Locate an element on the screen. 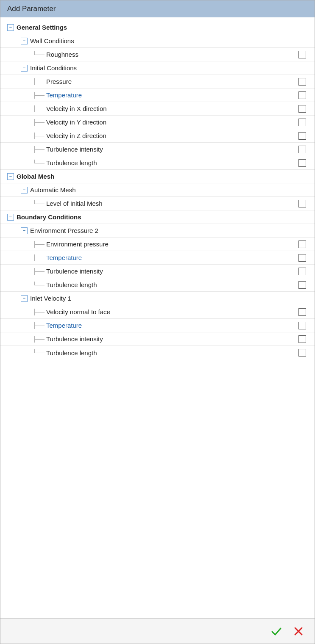 The height and width of the screenshot is (644, 315). dialog-footer is located at coordinates (158, 631).